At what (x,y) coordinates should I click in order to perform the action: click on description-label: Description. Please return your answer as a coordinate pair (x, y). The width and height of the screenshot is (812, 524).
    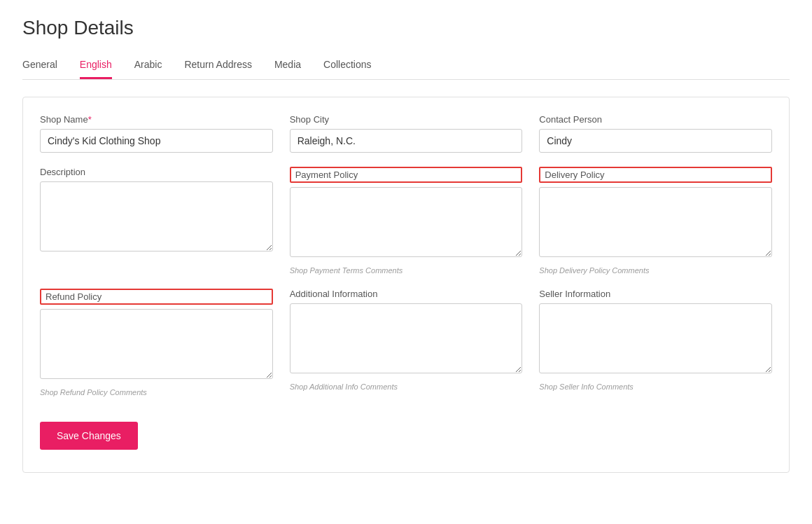
    Looking at the image, I should click on (157, 172).